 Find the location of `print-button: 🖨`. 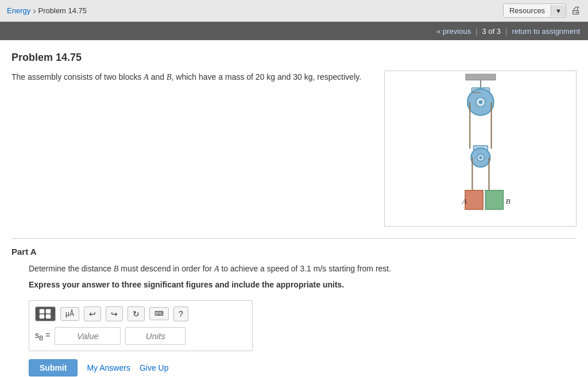

print-button: 🖨 is located at coordinates (576, 10).